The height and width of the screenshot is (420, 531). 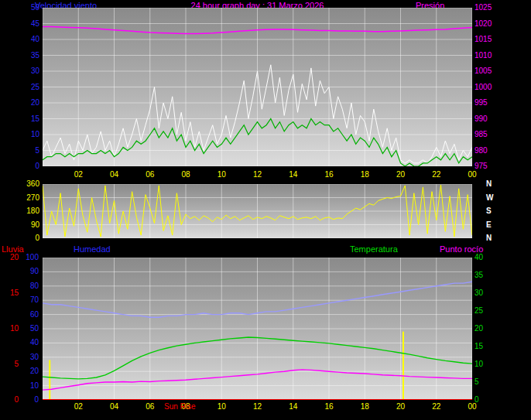 What do you see at coordinates (20, 211) in the screenshot?
I see `tick-label: 180` at bounding box center [20, 211].